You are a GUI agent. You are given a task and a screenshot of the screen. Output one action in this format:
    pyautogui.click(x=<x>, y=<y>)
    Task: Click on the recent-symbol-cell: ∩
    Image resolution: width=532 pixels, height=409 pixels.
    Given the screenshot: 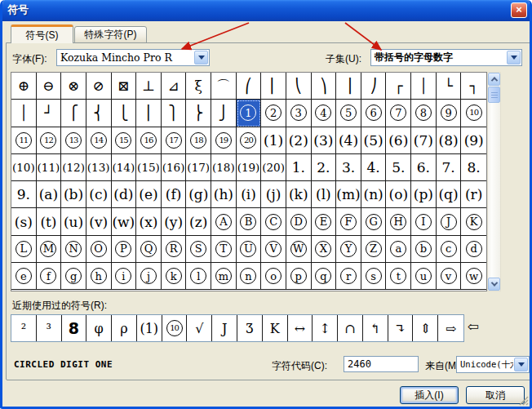 What is the action you would take?
    pyautogui.click(x=351, y=328)
    